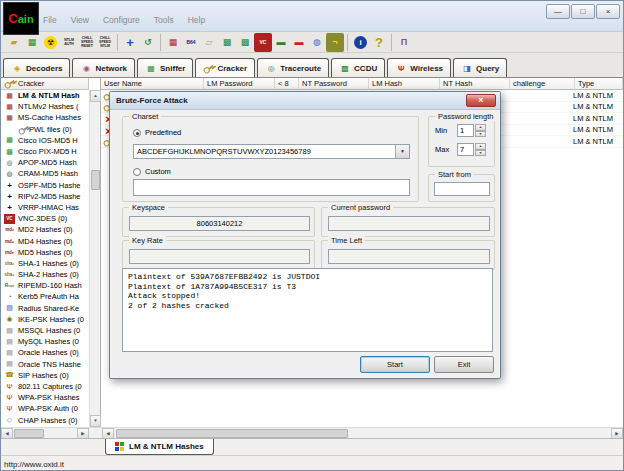 The height and width of the screenshot is (471, 624). Describe the element at coordinates (542, 84) in the screenshot. I see `column-challenge: challenge` at that location.